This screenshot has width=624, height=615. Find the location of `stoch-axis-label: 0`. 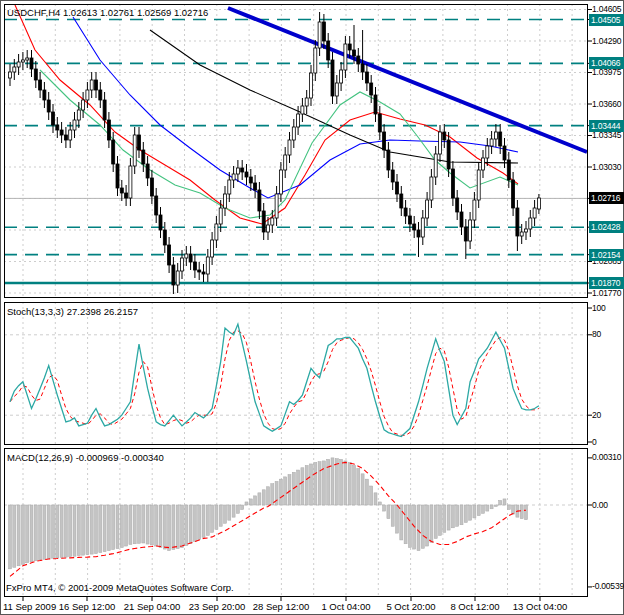

stoch-axis-label: 0 is located at coordinates (594, 442).